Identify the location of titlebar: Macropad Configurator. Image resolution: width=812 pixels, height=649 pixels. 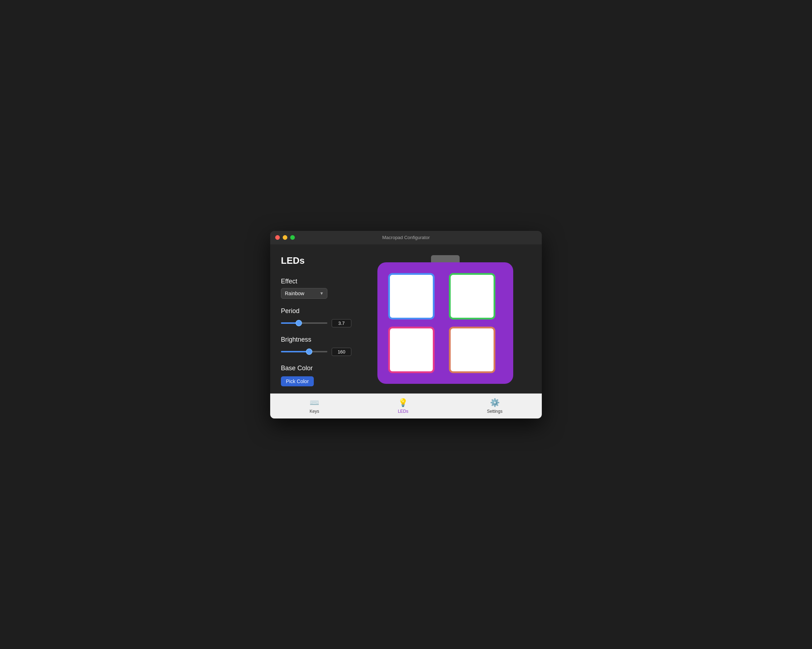
(406, 238).